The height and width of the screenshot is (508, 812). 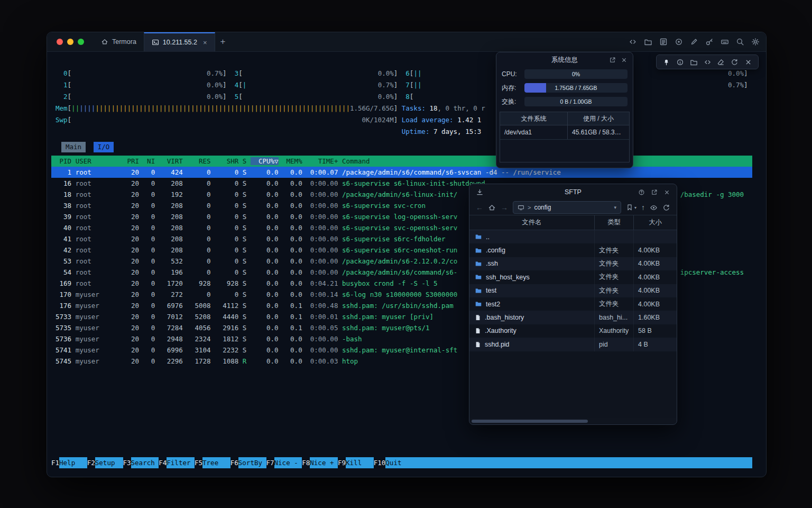 I want to click on fkey-label: Quit, so click(x=400, y=462).